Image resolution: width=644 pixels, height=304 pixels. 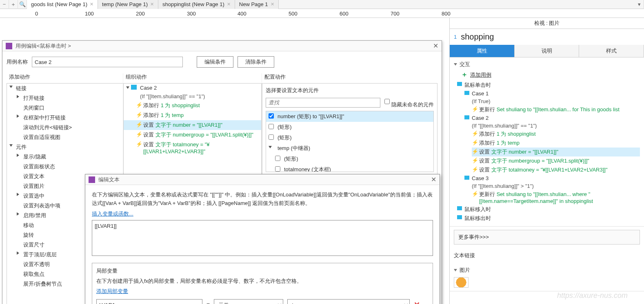 What do you see at coordinates (149, 302) in the screenshot?
I see `local-var-name-input` at bounding box center [149, 302].